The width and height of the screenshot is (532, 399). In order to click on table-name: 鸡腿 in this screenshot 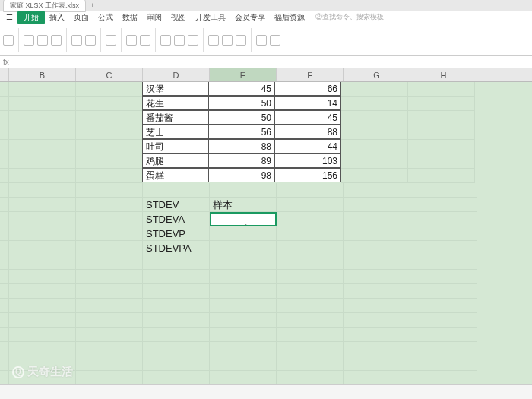, I will do `click(176, 161)`.